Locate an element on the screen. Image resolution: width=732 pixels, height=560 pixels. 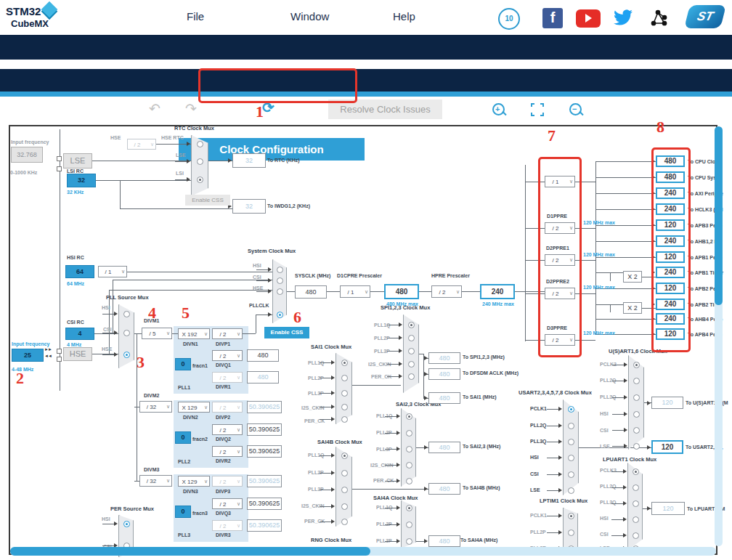
youtube-icon is located at coordinates (588, 19).